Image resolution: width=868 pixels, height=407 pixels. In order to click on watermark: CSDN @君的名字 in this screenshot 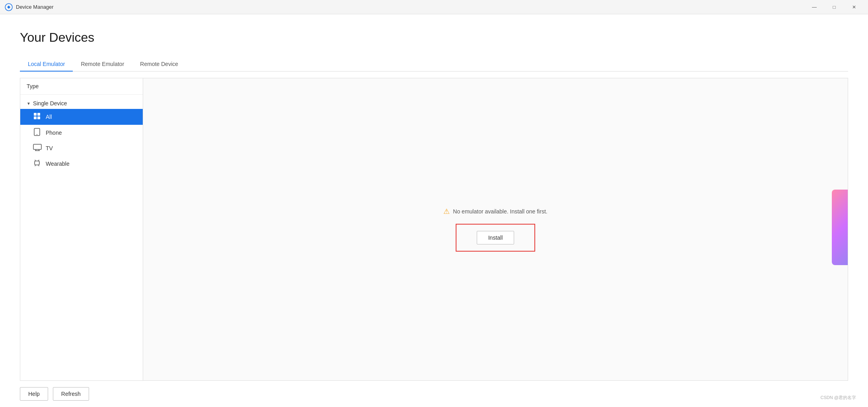, I will do `click(838, 397)`.